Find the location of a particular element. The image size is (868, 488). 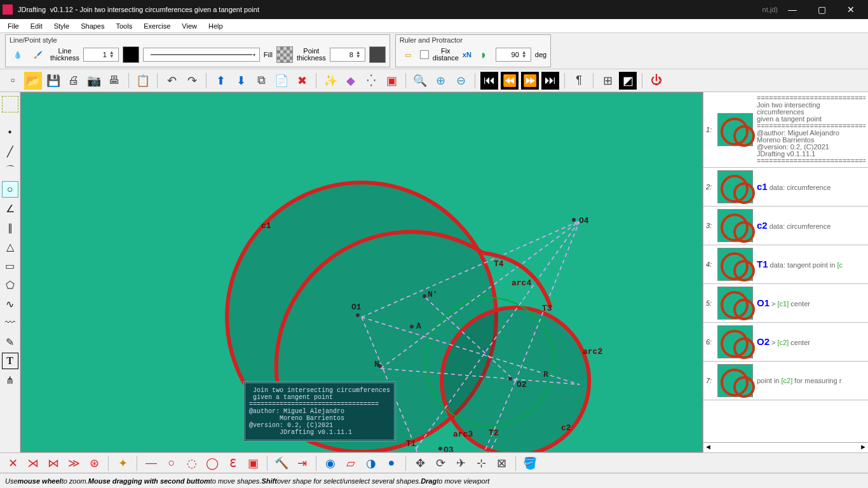

select-tool is located at coordinates (10, 104).